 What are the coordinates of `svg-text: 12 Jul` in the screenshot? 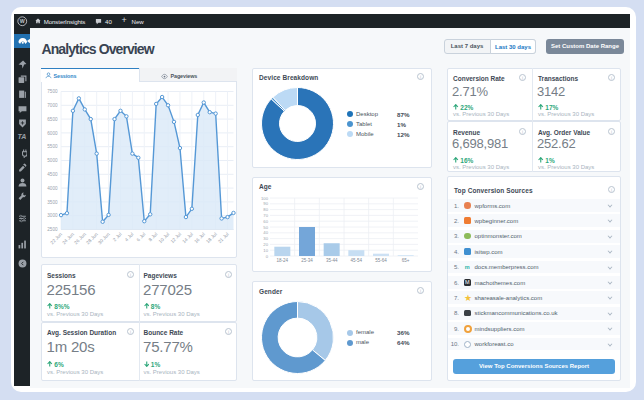 It's located at (176, 238).